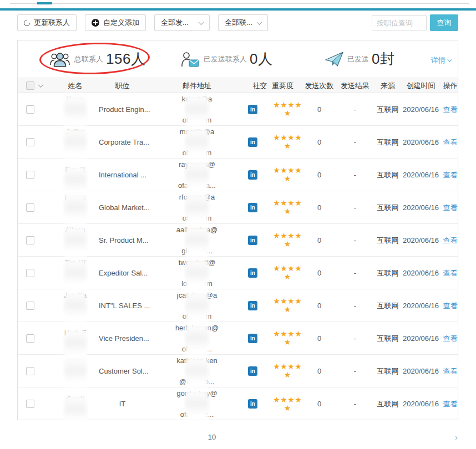 The width and height of the screenshot is (476, 449). What do you see at coordinates (238, 6) in the screenshot?
I see `contacts-page: 更新联系人 自定义添加 全部发... 全部联... 查询` at bounding box center [238, 6].